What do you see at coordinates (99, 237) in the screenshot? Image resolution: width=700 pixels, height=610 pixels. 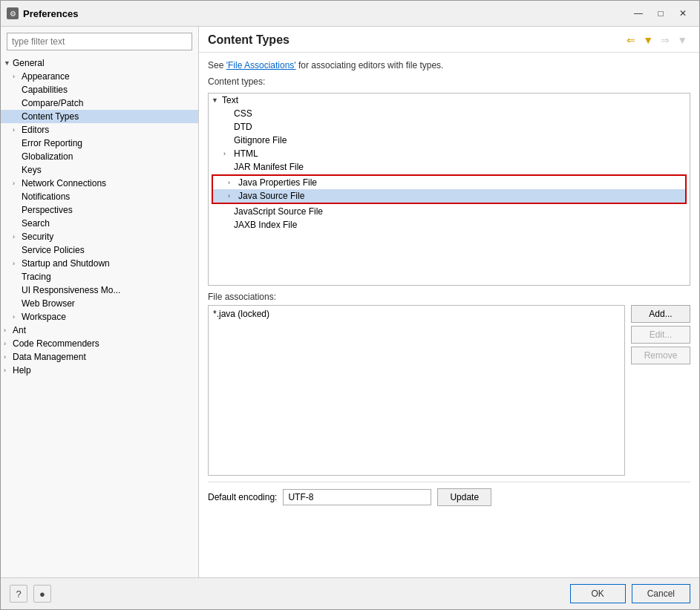 I see `tree-item-security: ›Security` at bounding box center [99, 237].